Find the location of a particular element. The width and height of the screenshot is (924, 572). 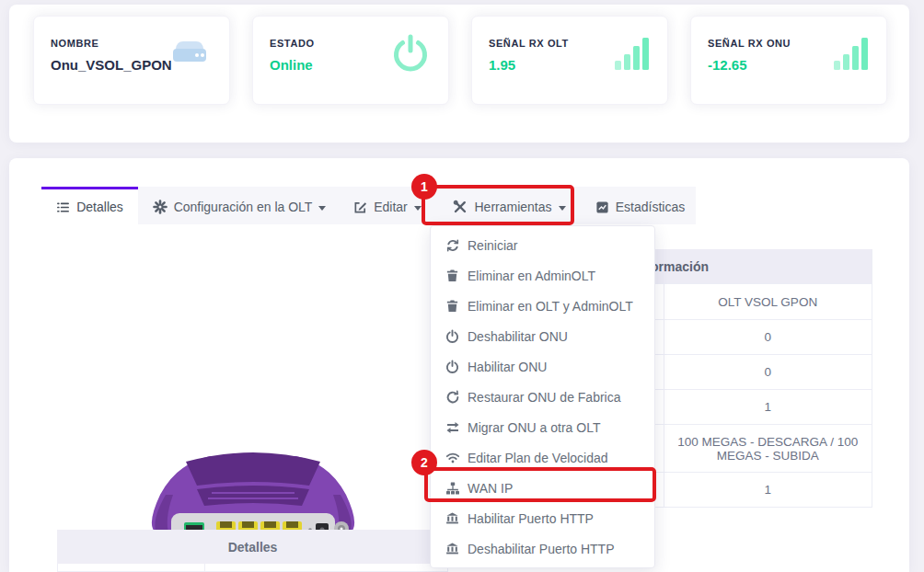

annotation-box-herramientas is located at coordinates (498, 205).